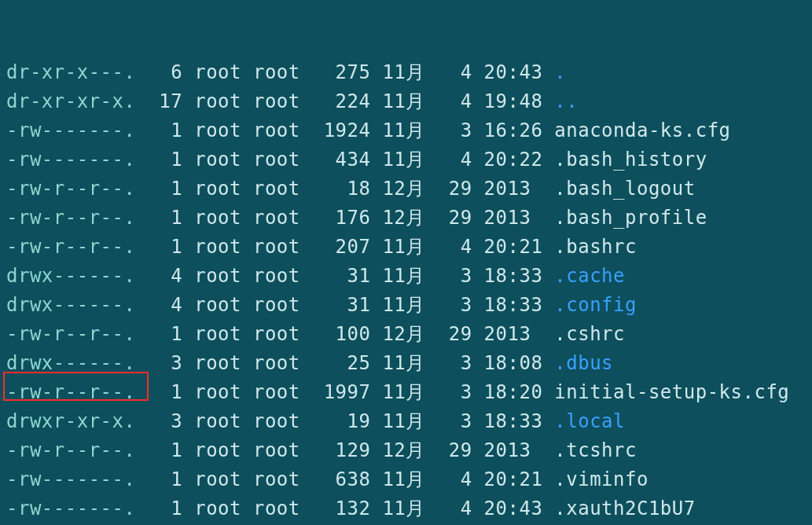  I want to click on ls-row: -rw-r--r--. 1 root root 100 12月 29 2013 …, so click(406, 335).